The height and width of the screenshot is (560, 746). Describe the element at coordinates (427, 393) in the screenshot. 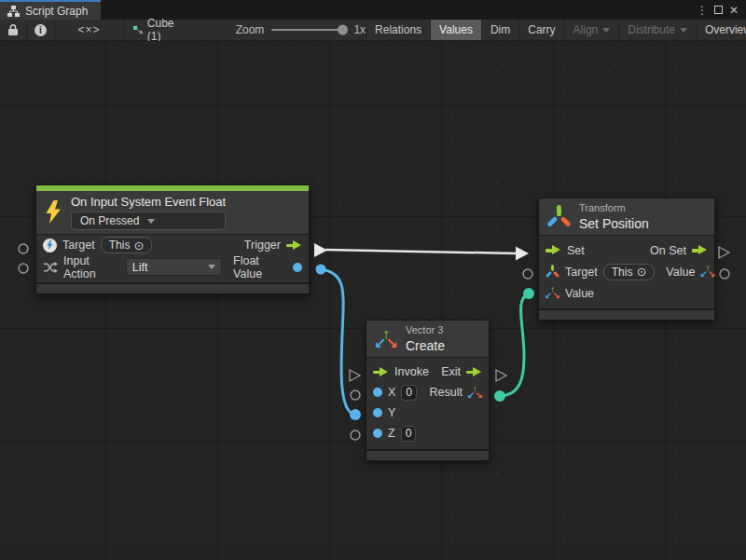

I see `port-row-x-result: X 0 Result ↑↙↘` at that location.